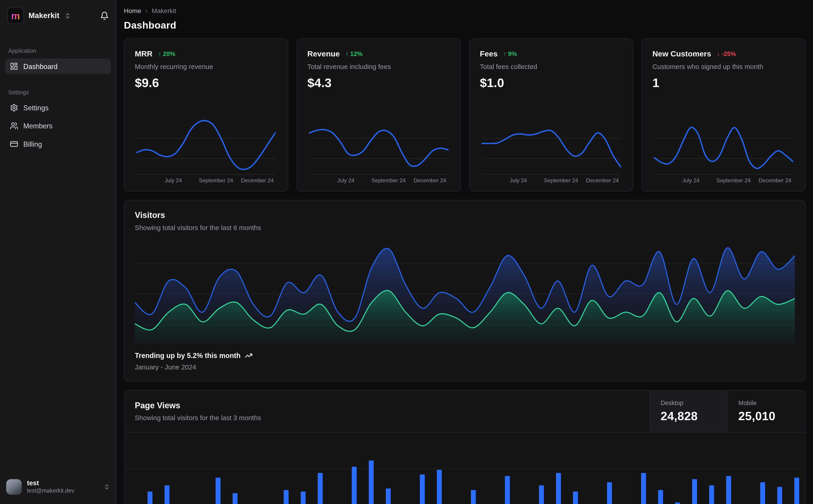 This screenshot has height=504, width=813. I want to click on revenue-sparkline-chart, so click(378, 145).